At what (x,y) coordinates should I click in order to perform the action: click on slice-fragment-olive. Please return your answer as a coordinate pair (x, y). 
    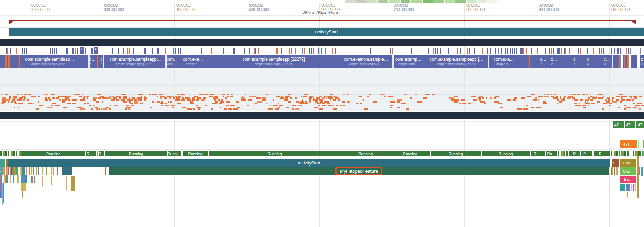
    Looking at the image, I should click on (7, 163).